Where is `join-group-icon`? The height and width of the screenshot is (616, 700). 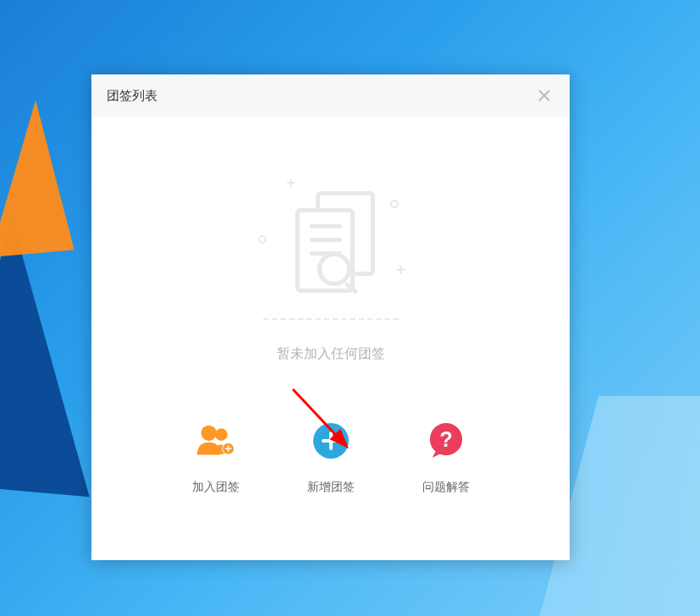
join-group-icon is located at coordinates (216, 441).